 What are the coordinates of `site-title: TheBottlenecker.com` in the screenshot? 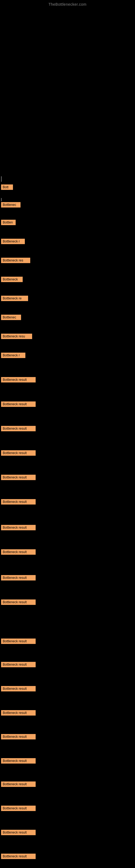 It's located at (68, 3).